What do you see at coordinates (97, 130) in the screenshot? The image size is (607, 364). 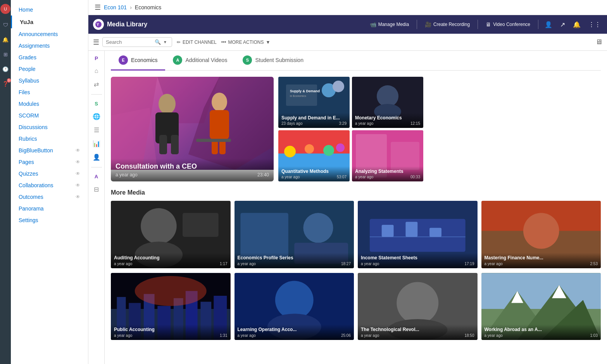 I see `side-list-icon: ☰` at bounding box center [97, 130].